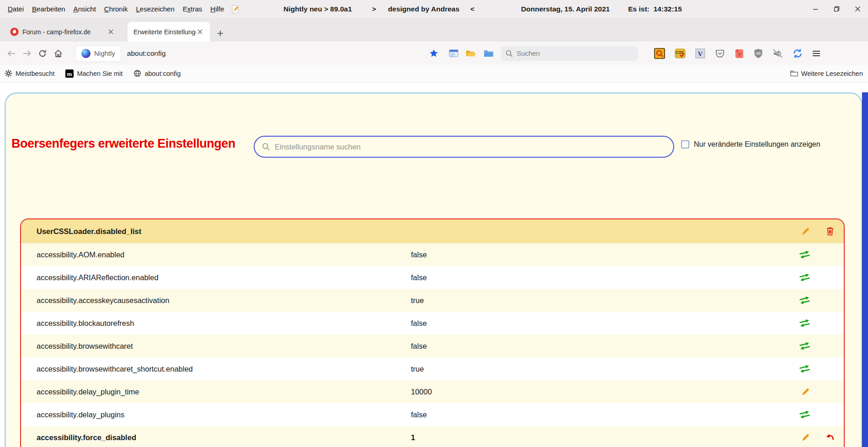 The height and width of the screenshot is (447, 868). Describe the element at coordinates (778, 53) in the screenshot. I see `muted-megaphone-icon` at that location.